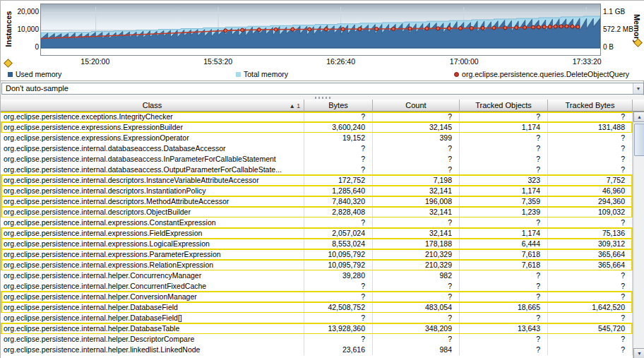 The height and width of the screenshot is (358, 644). Describe the element at coordinates (339, 106) in the screenshot. I see `column-header-bytes: Bytes` at that location.